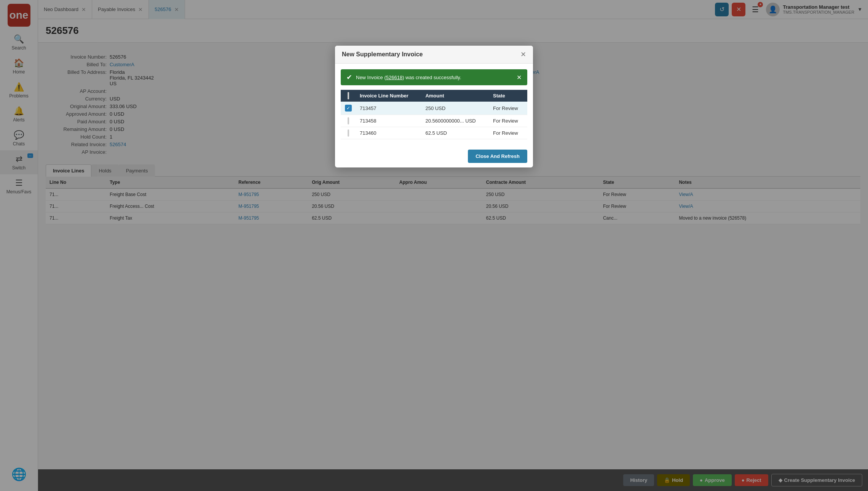  Describe the element at coordinates (409, 78) in the screenshot. I see `success-message: New Invoice (526618) was created success…` at that location.